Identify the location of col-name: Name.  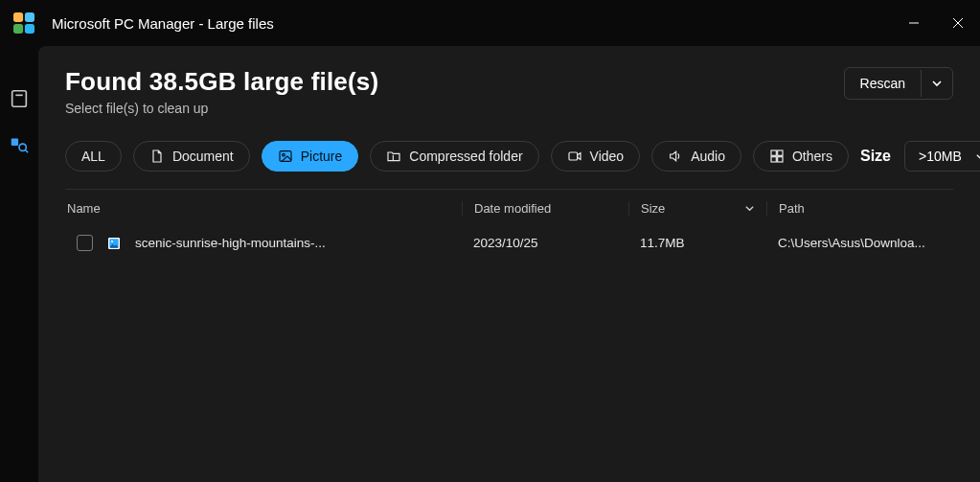
(263, 209).